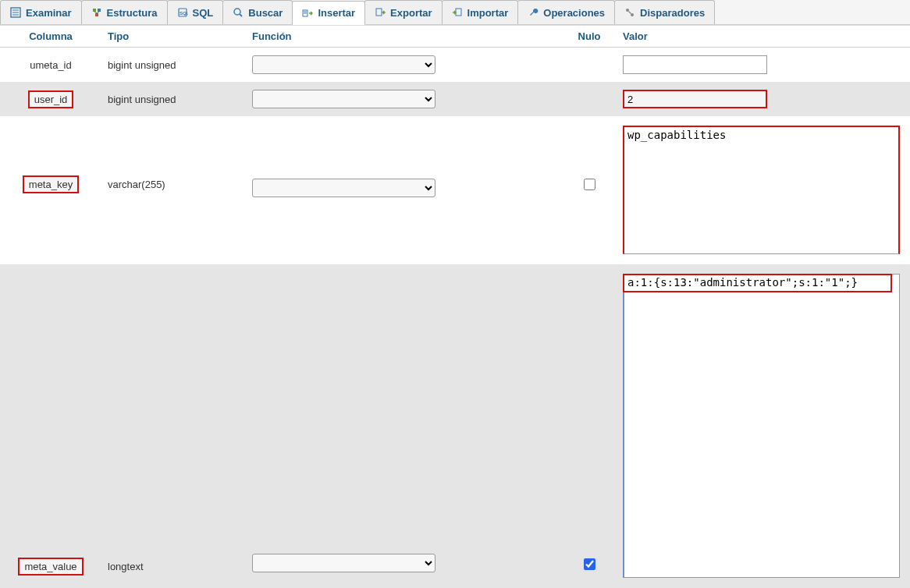 Image resolution: width=910 pixels, height=588 pixels. What do you see at coordinates (307, 13) in the screenshot?
I see `insert-icon` at bounding box center [307, 13].